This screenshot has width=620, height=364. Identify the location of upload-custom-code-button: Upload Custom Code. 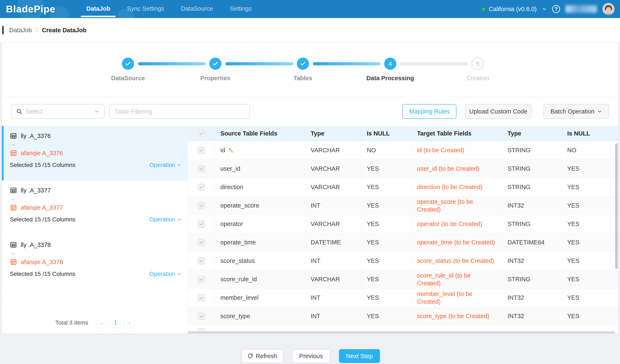
(498, 111).